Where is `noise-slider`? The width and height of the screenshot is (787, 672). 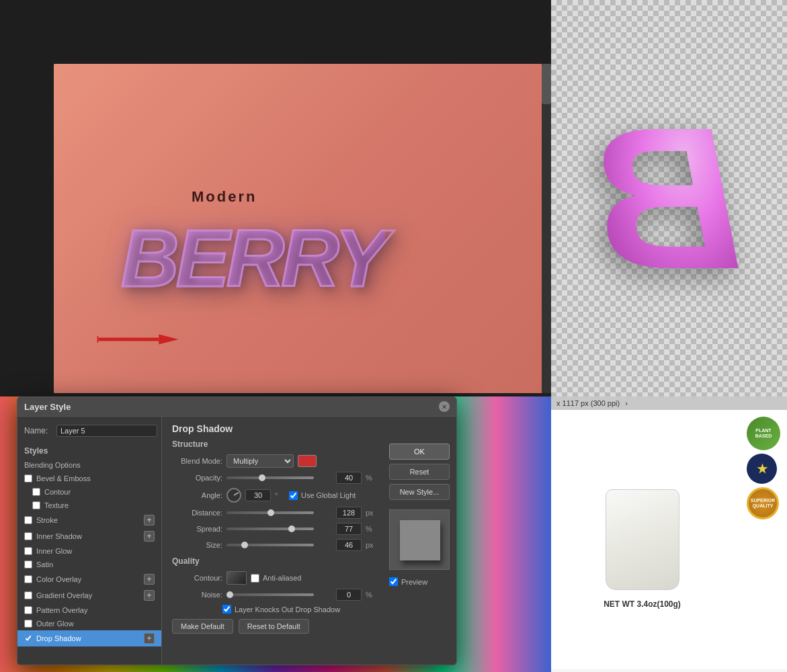
noise-slider is located at coordinates (270, 595).